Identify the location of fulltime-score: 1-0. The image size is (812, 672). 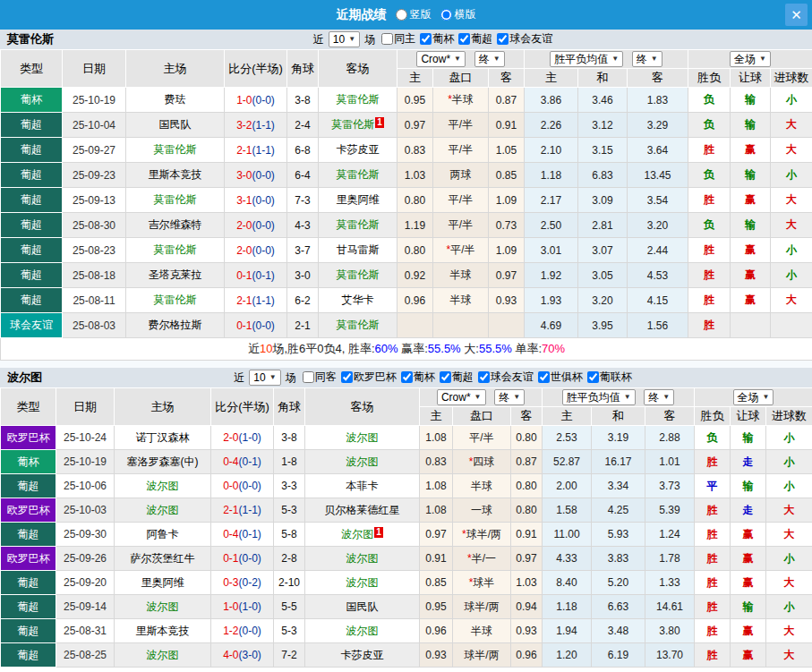
(231, 607).